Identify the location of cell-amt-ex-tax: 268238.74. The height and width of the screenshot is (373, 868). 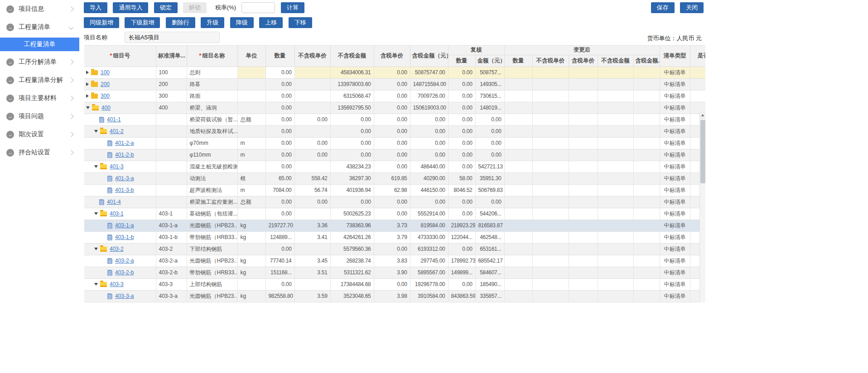
(352, 261).